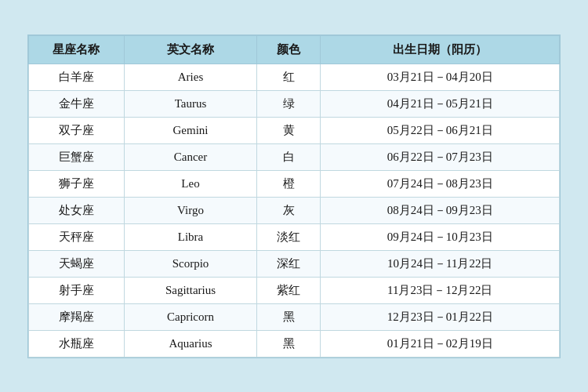 This screenshot has height=392, width=588. Describe the element at coordinates (77, 263) in the screenshot. I see `cell-cn: 天蝎座` at that location.